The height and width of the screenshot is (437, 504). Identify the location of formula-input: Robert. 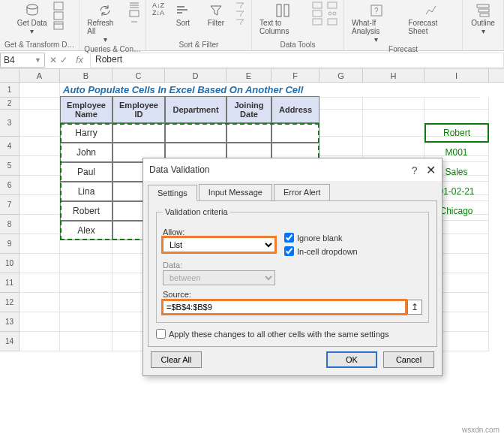
(297, 60).